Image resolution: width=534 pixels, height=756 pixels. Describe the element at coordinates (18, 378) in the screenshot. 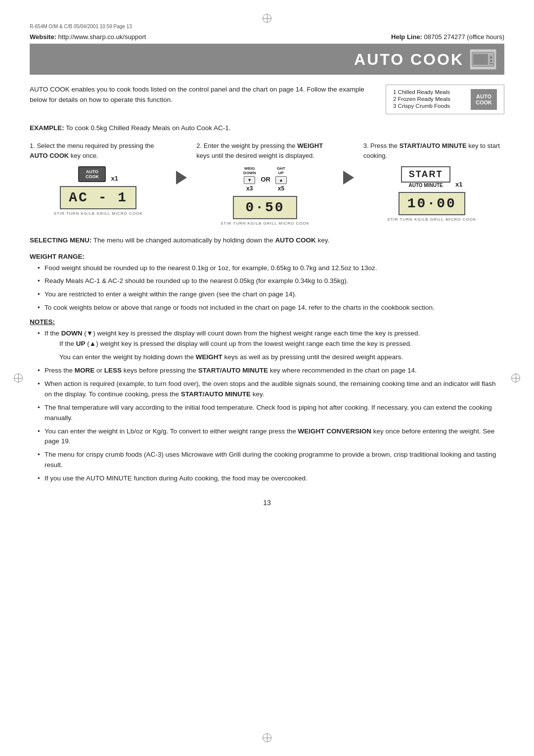

I see `reg-mark-left` at that location.